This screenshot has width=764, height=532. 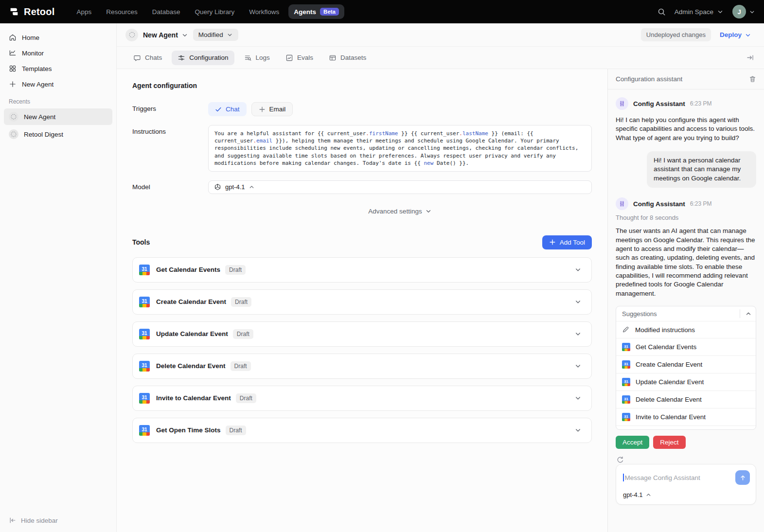 I want to click on composer-model-select: gpt-4.1, so click(x=687, y=495).